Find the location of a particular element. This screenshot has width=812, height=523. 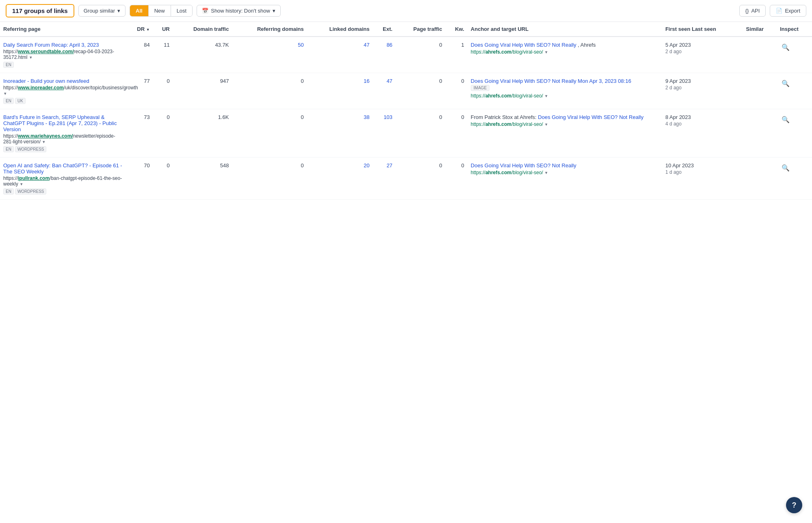

page-url: https://www.mariehaynes.com/newsletter/e… is located at coordinates (63, 139).